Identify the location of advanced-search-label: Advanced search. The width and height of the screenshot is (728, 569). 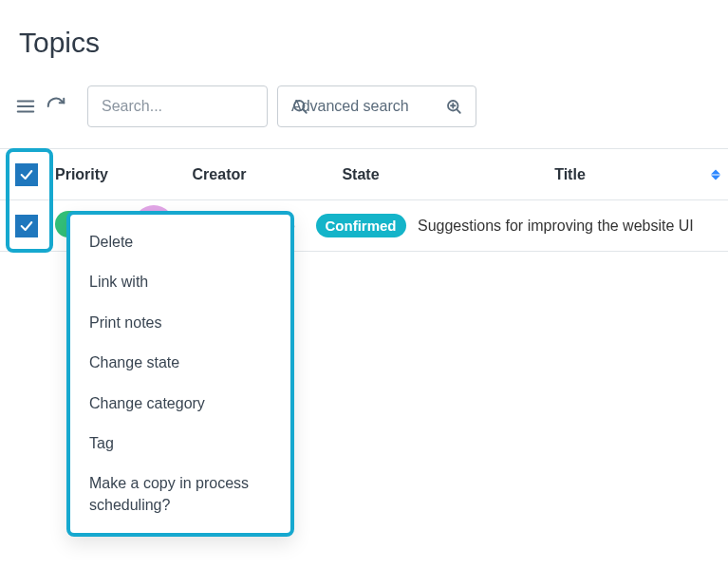
(368, 106).